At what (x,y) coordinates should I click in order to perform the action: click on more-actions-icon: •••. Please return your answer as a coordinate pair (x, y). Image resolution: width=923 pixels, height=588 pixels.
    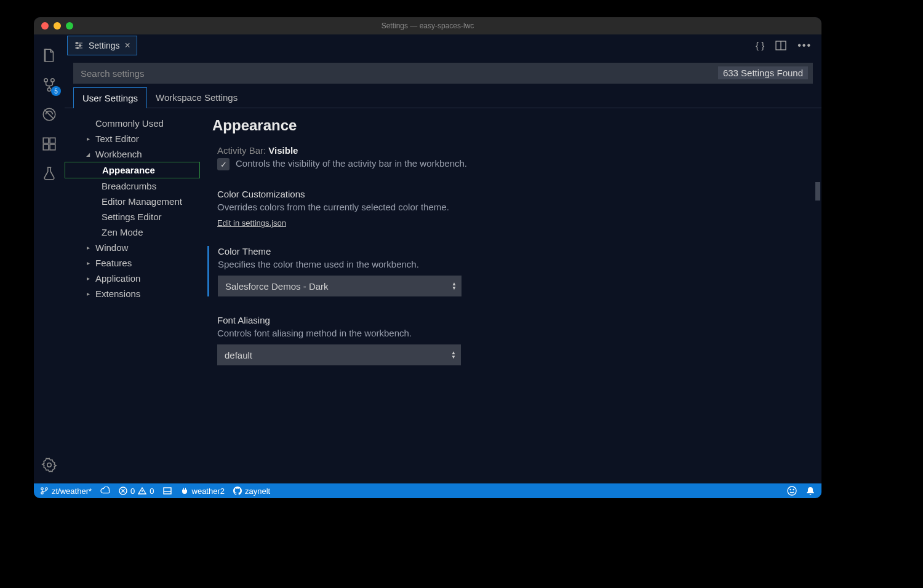
    Looking at the image, I should click on (805, 46).